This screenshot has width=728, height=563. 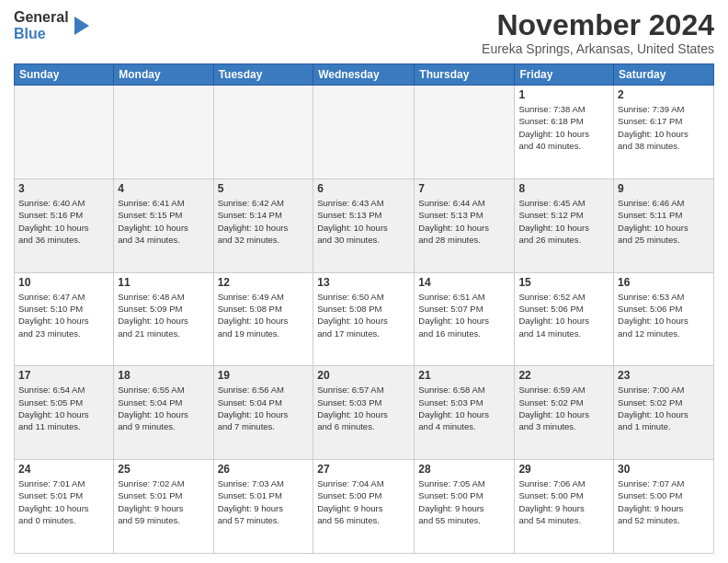 What do you see at coordinates (364, 502) in the screenshot?
I see `day-info: Sunrise: 7:04 AM Sunset: 5:00 PM Dayligh…` at bounding box center [364, 502].